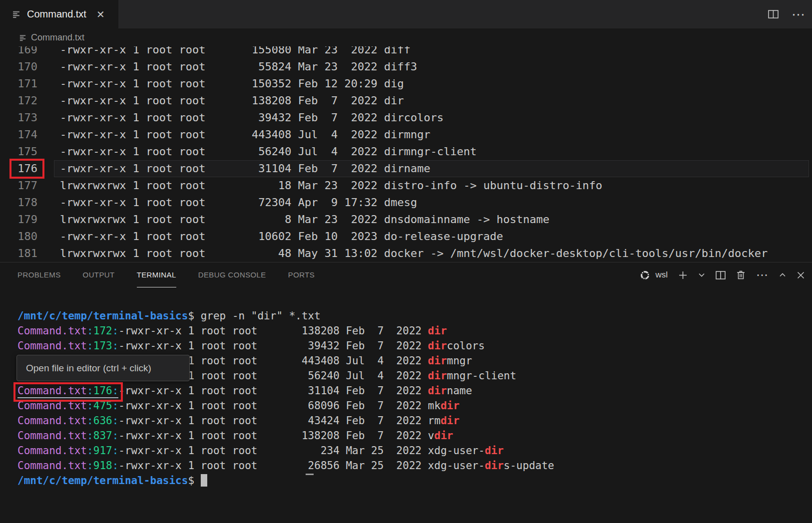 Image resolution: width=812 pixels, height=523 pixels. Describe the element at coordinates (645, 275) in the screenshot. I see `ubuntu-logo-icon` at that location.